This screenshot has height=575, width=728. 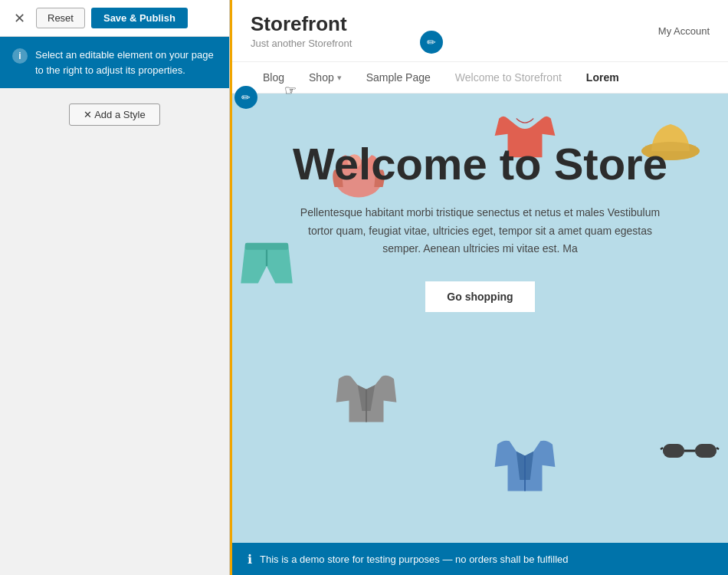 What do you see at coordinates (480, 31) in the screenshot?
I see `storefront-header: Storefront Just another Storefront My Ac…` at bounding box center [480, 31].